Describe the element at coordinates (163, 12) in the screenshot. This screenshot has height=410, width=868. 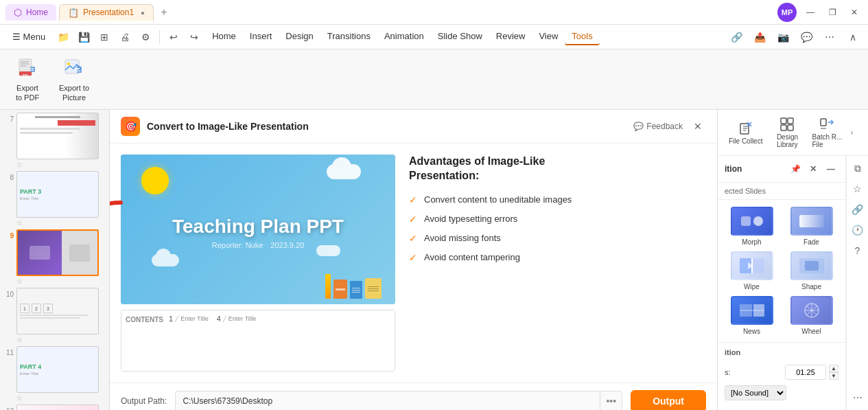
I see `add-tab-button: +` at that location.